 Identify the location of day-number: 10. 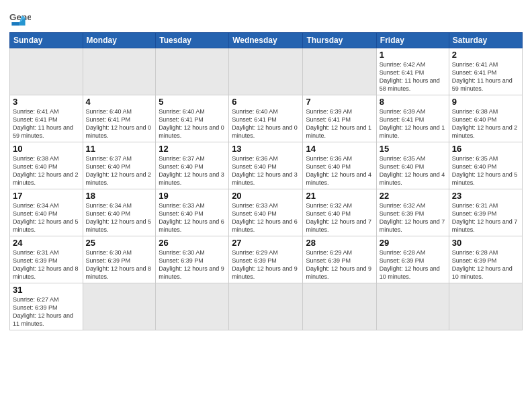
(46, 149).